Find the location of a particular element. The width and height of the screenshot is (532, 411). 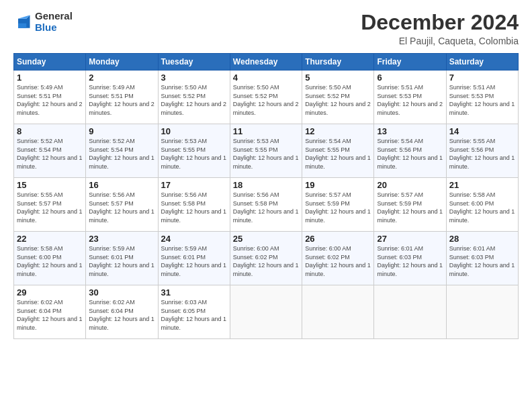

main-title: December 2024 is located at coordinates (439, 23).